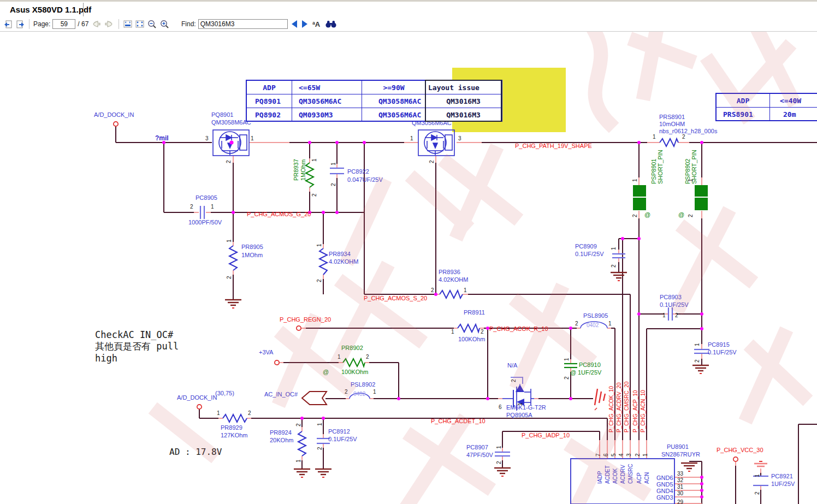 This screenshot has height=504, width=817. What do you see at coordinates (654, 171) in the screenshot?
I see `ref-psp8901: PSP8901` at bounding box center [654, 171].